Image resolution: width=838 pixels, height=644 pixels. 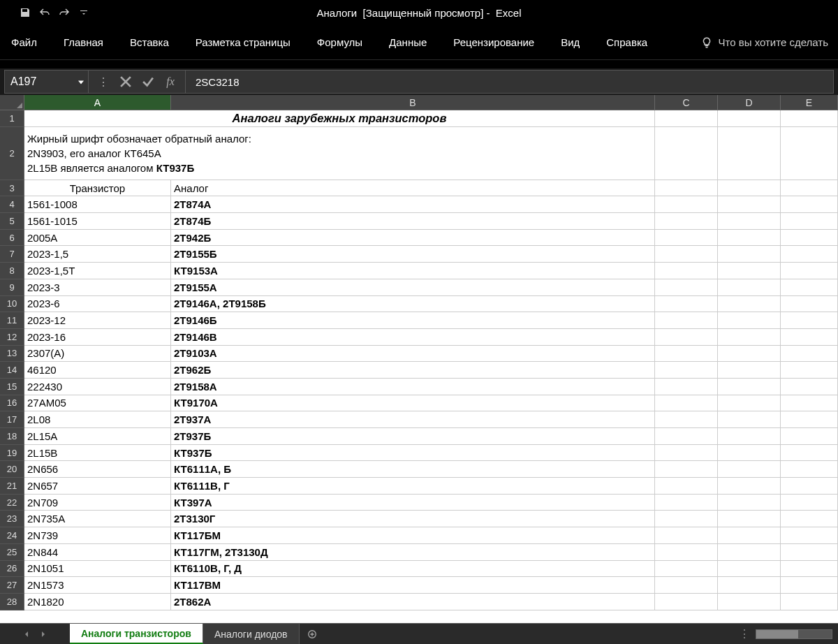 What do you see at coordinates (137, 634) in the screenshot?
I see `sheet-tab-active: Аналоги транзисторов` at bounding box center [137, 634].